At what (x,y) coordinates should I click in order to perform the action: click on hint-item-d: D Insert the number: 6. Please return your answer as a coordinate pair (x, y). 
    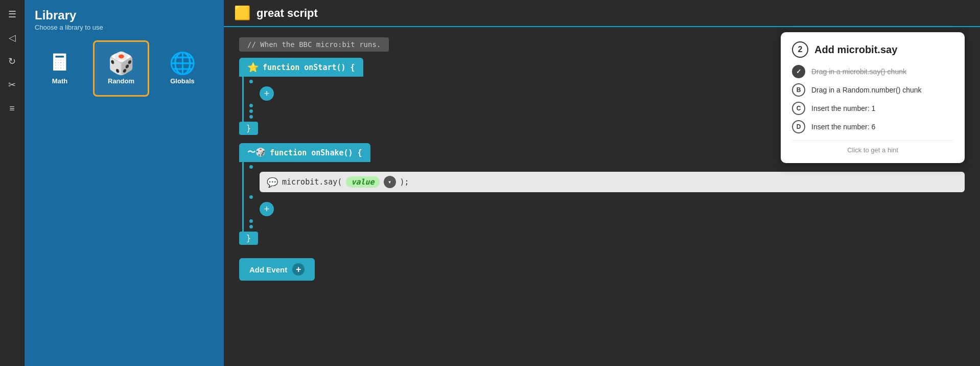
    Looking at the image, I should click on (873, 127).